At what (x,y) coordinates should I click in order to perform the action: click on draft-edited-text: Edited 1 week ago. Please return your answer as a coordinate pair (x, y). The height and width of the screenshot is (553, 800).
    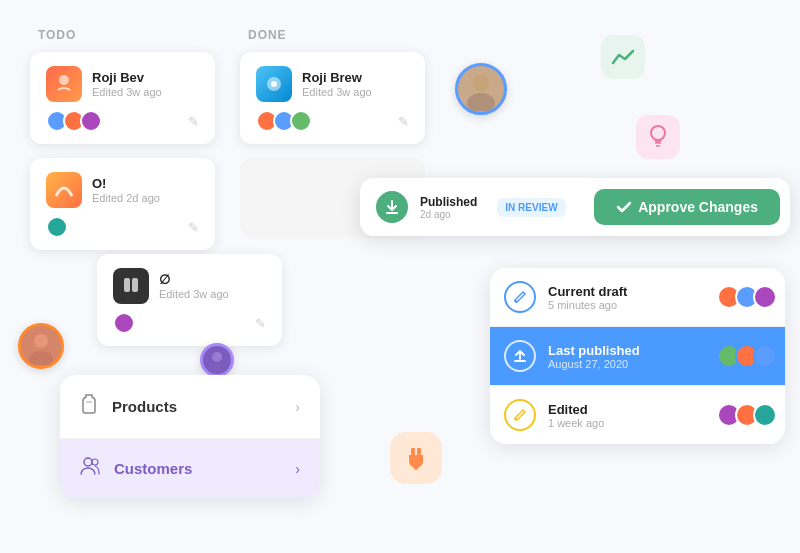
    Looking at the image, I should click on (576, 416).